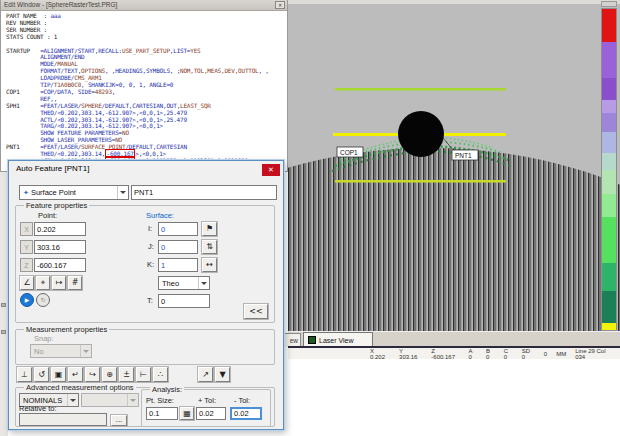 This screenshot has height=436, width=620. What do you see at coordinates (280, 5) in the screenshot?
I see `edit-window-close-icon: ✕` at bounding box center [280, 5].